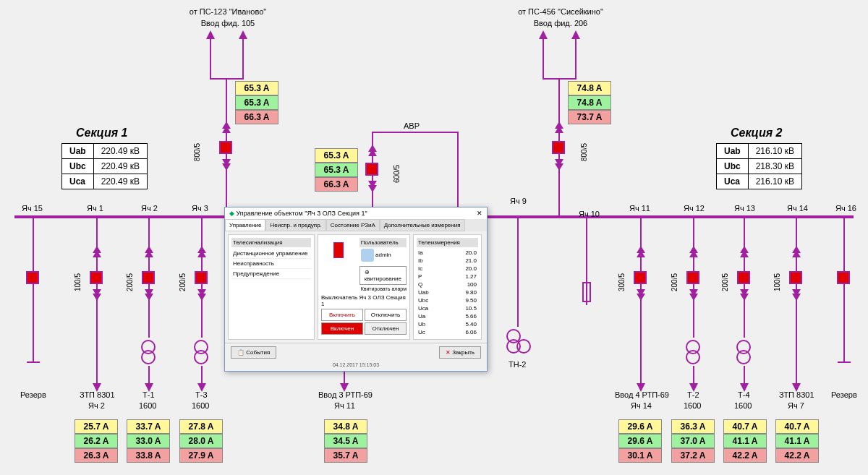 This screenshot has width=868, height=475. What do you see at coordinates (590, 103) in the screenshot?
I see `meas-feed-right: 74.8 A 74.8 A 73.7 A` at bounding box center [590, 103].